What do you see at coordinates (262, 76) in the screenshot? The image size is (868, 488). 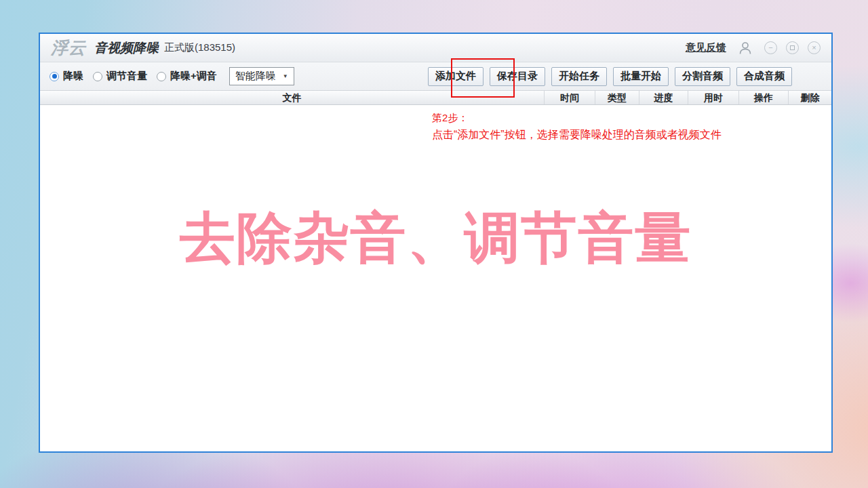 I see `denoise-mode-dropdown: 智能降噪 ▼` at bounding box center [262, 76].